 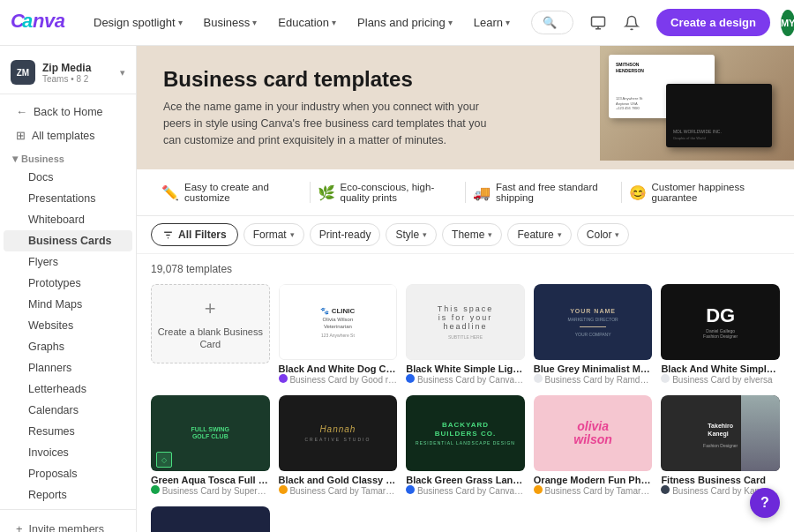 What do you see at coordinates (593, 446) in the screenshot?
I see `template-card: oliviawilson Orange Modern Fun Pho... Bu…` at bounding box center [593, 446].